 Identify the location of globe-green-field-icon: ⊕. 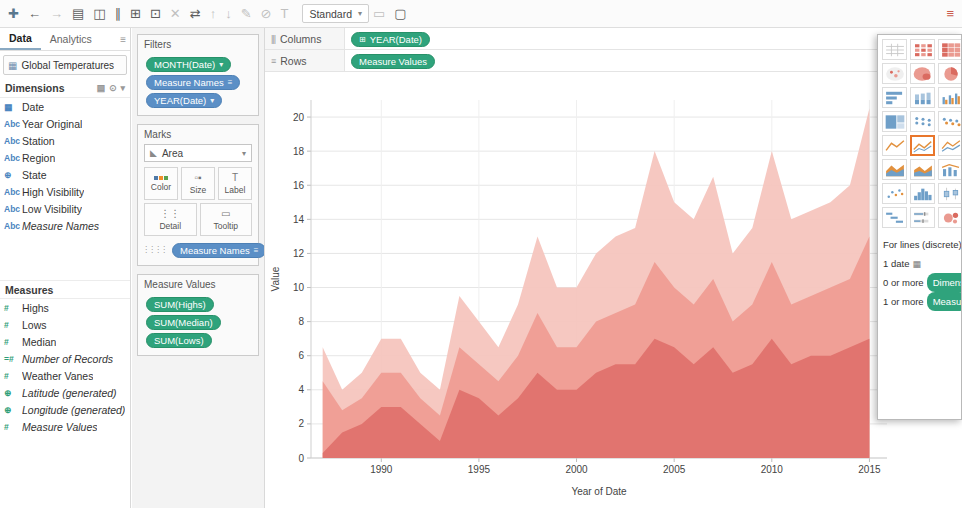
(13, 393).